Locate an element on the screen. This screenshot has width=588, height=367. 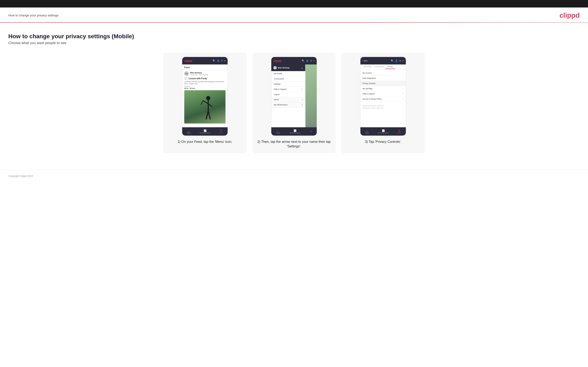
home-icon-3: ⌂ is located at coordinates (367, 131).